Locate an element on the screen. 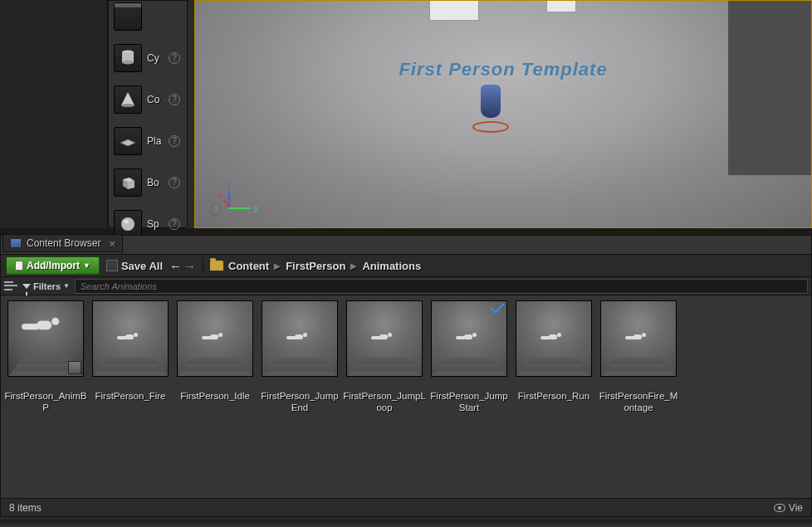  add-import-button: Add/Import ▼ is located at coordinates (53, 266).